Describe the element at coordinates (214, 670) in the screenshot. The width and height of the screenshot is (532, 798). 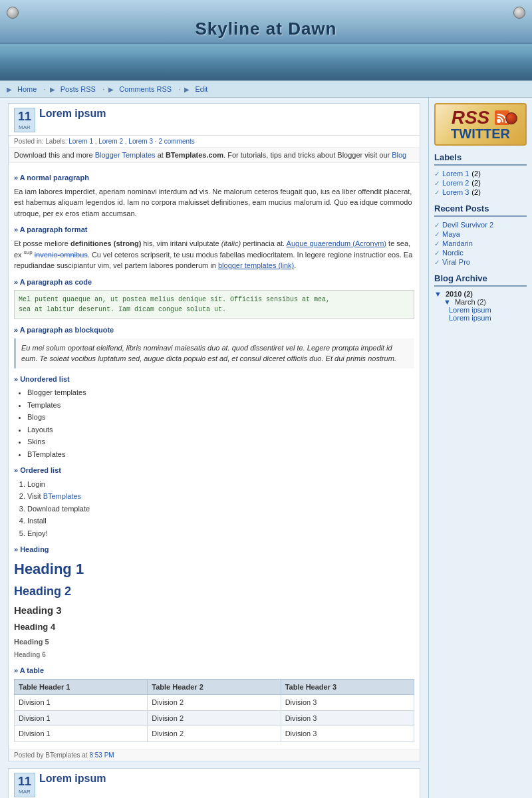
I see `section-heading: » A table` at that location.